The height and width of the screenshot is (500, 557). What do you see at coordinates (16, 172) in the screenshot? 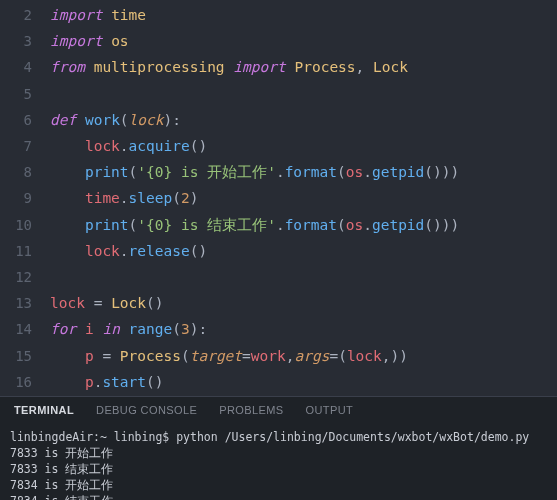
I see `line-number: 8` at bounding box center [16, 172].